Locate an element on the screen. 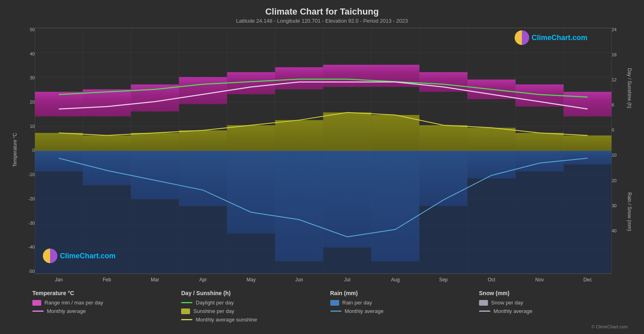 This screenshot has height=334, width=644. x-tick-may: May is located at coordinates (251, 281).